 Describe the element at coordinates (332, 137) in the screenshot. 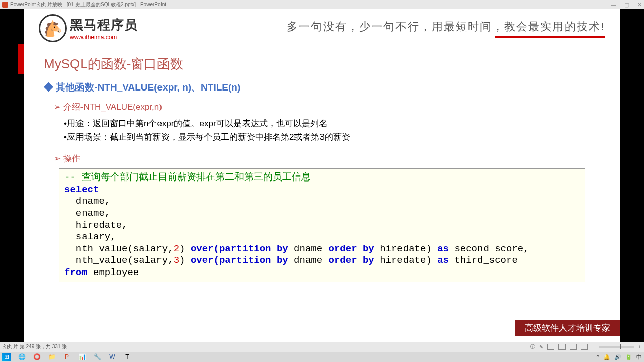

I see `bullet-2: 应用场景：截止到当前薪资，显示每个员工的薪资中排名第2或者第3的薪资` at that location.